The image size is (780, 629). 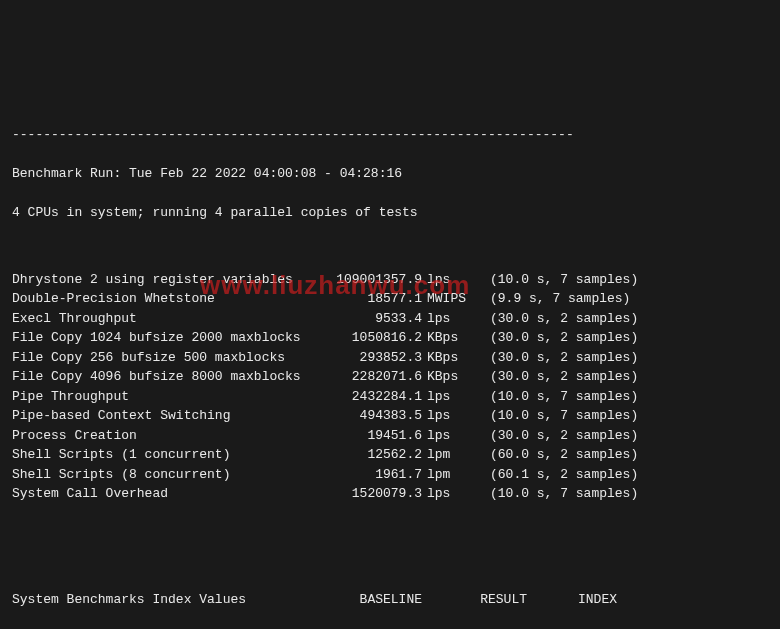 What do you see at coordinates (370, 600) in the screenshot?
I see `index-header-baseline: BASELINE` at bounding box center [370, 600].